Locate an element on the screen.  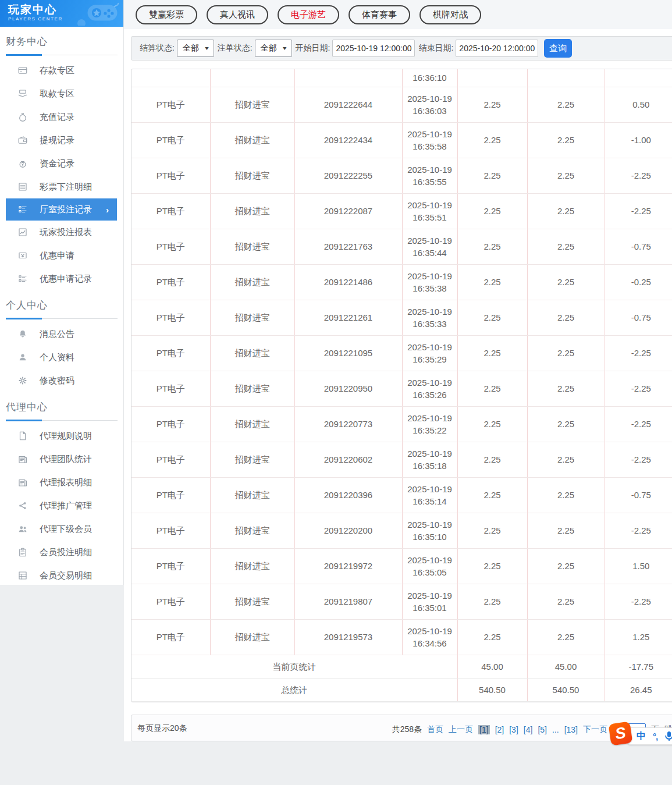
sidebar-item-资金记录: 资金记录 is located at coordinates (62, 164).